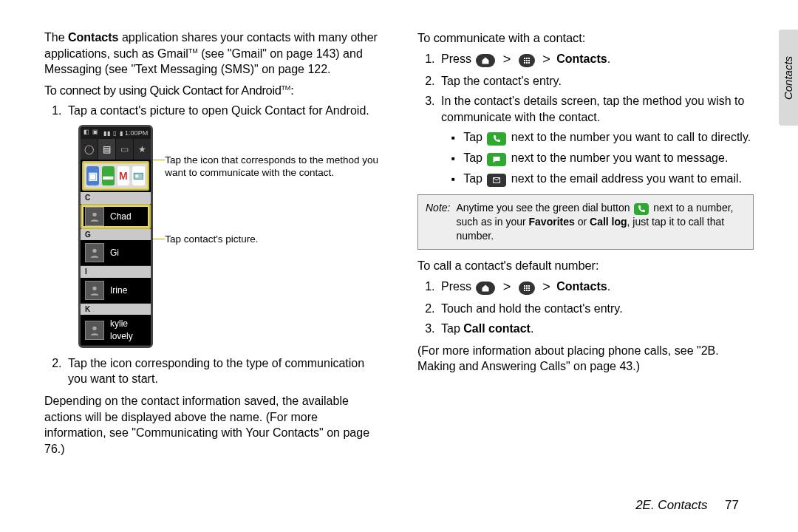  What do you see at coordinates (92, 133) in the screenshot?
I see `status-icons-left: ◧ ▣` at bounding box center [92, 133].